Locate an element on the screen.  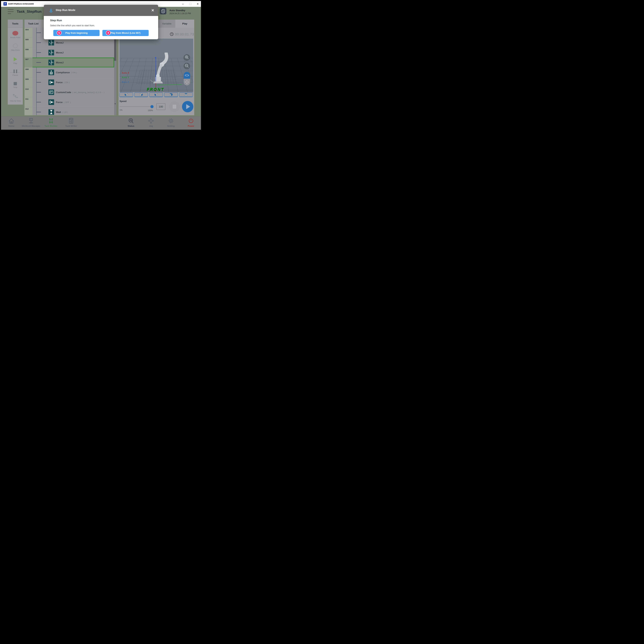
task-list-scrollbar is located at coordinates (115, 71).